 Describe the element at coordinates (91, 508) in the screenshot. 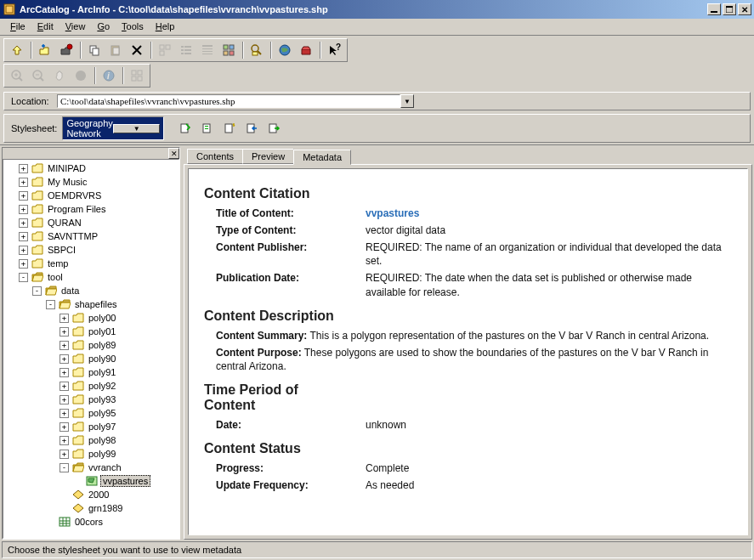

I see `tree-item: grn1989` at that location.